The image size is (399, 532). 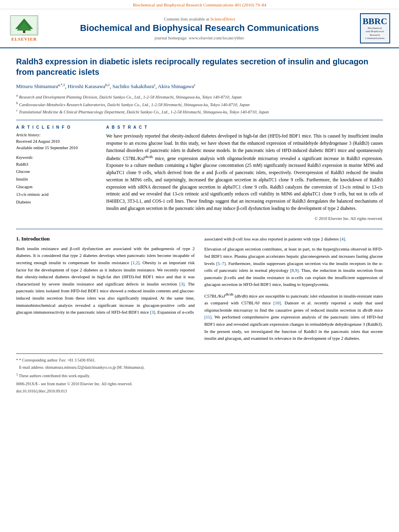 What do you see at coordinates (56, 179) in the screenshot?
I see `keyword-insulin: Insulin` at bounding box center [56, 179].